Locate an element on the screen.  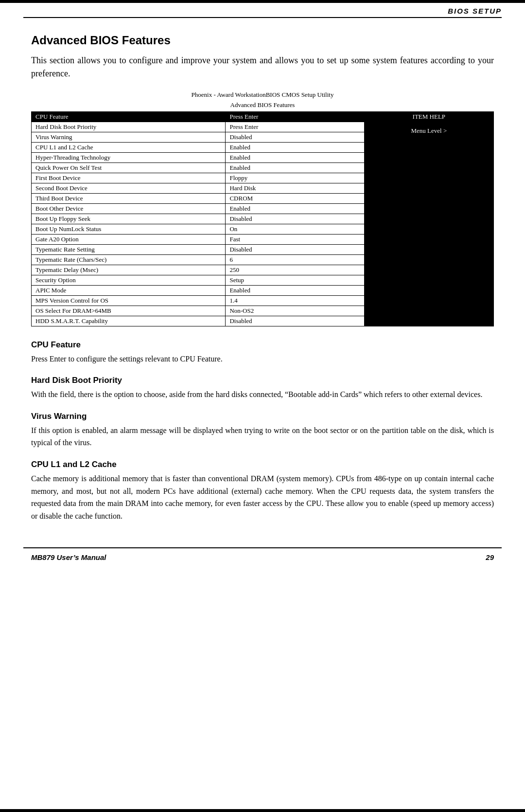
bios-row-name: Typematic Rate (Chars/Sec) is located at coordinates (128, 260).